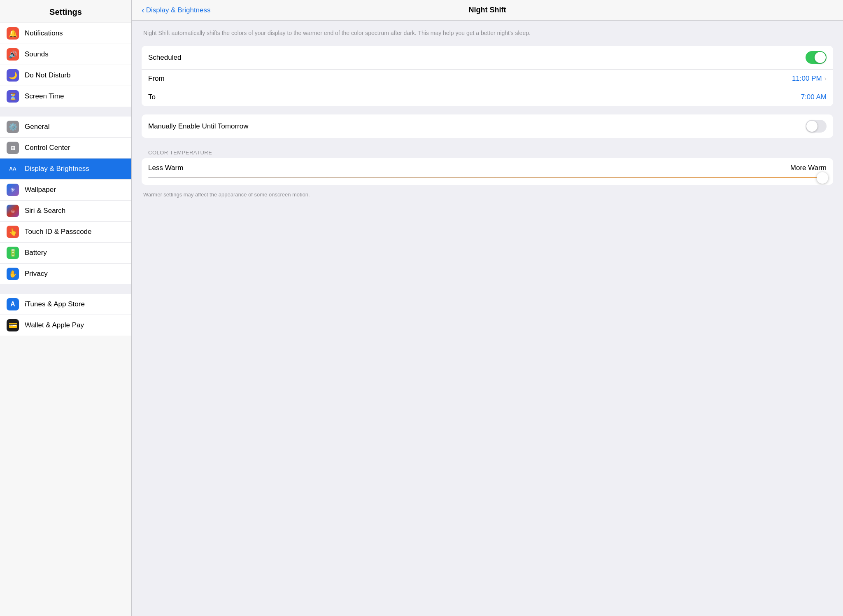  Describe the element at coordinates (13, 304) in the screenshot. I see `appstore-icon: A` at that location.